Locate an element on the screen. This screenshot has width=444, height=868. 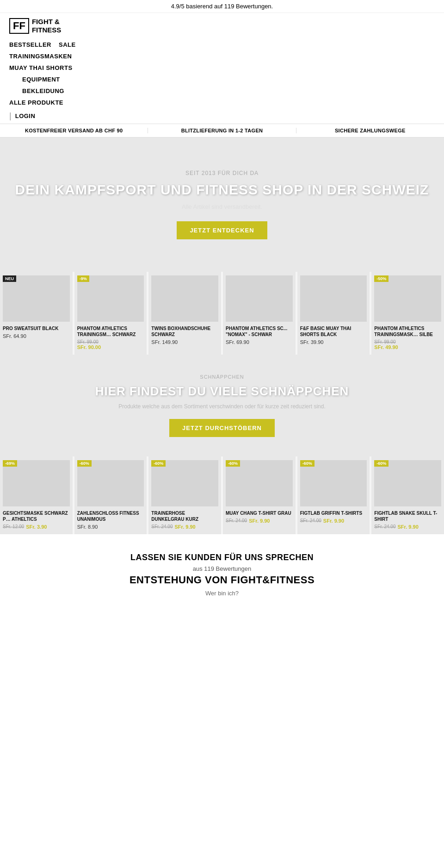
product-name: PHANTOM ATHLETICS TRAININGSMASK… SILBE is located at coordinates (408, 331).